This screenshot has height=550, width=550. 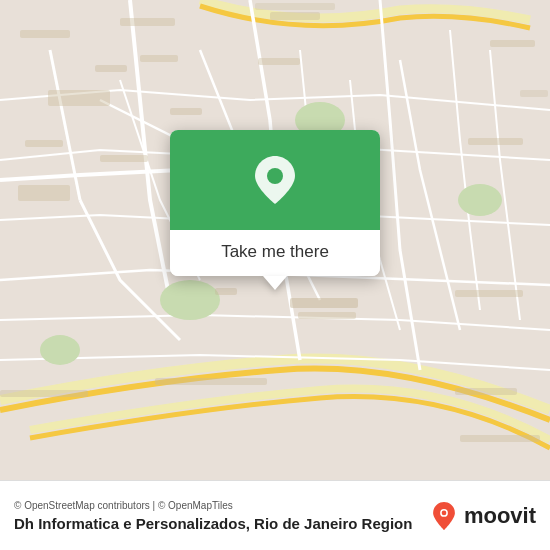 I want to click on popup-card-inner: Take me there, so click(x=275, y=203).